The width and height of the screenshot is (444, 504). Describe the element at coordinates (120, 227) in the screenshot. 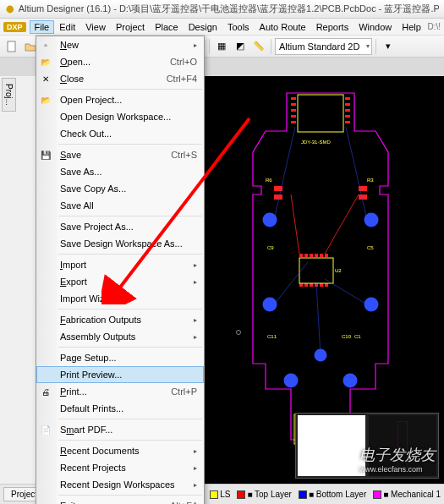

I see `menu-item-save-project-as: Save Project As...` at that location.